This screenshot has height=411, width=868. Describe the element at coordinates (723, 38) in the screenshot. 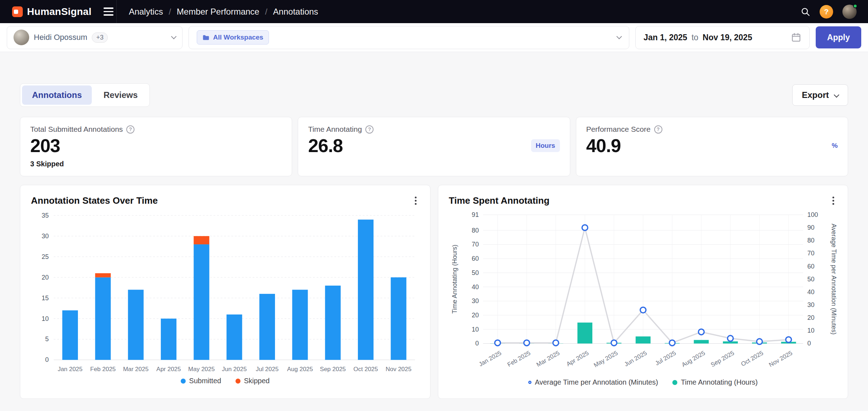

I see `date-range-picker: Jan 1, 2025 to Nov 19, 2025` at that location.